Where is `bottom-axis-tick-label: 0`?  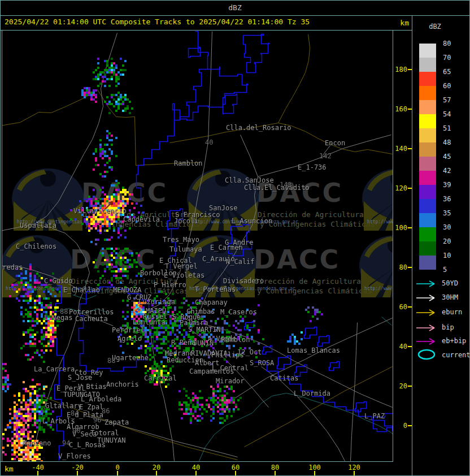 bottom-axis-tick-label: 0 is located at coordinates (118, 468).